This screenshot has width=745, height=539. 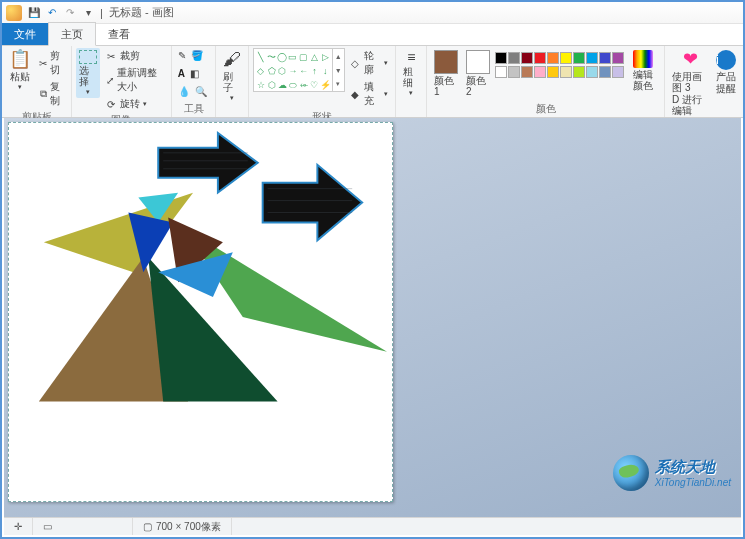 What do you see at coordinates (20, 70) in the screenshot?
I see `paste-button: 📋 粘贴▾` at bounding box center [20, 70].